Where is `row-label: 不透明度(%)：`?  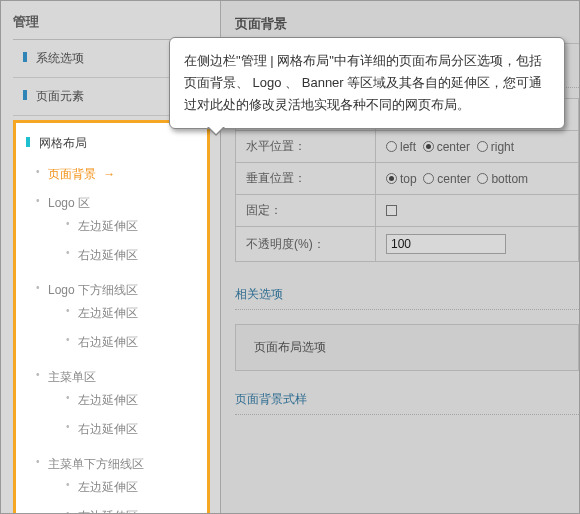 row-label: 不透明度(%)： is located at coordinates (306, 244).